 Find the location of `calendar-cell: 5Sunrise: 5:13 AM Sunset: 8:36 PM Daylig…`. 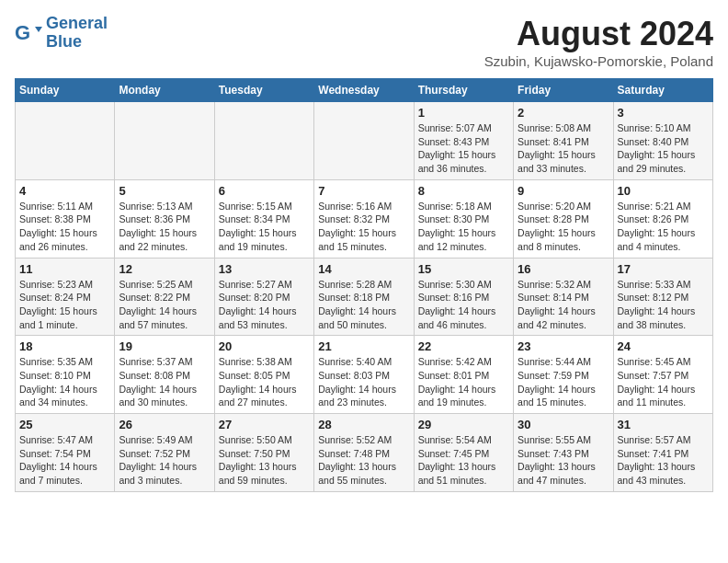

calendar-cell: 5Sunrise: 5:13 AM Sunset: 8:36 PM Daylig… is located at coordinates (165, 219).